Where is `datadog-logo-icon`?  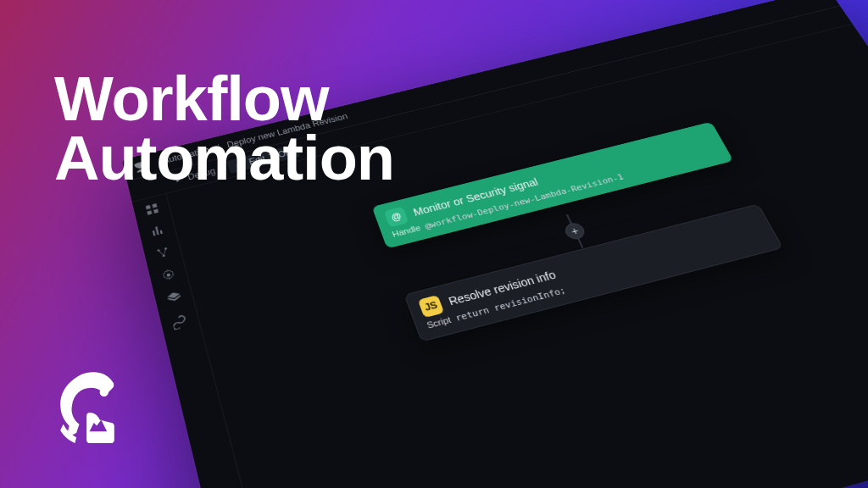
datadog-logo-icon is located at coordinates (92, 413).